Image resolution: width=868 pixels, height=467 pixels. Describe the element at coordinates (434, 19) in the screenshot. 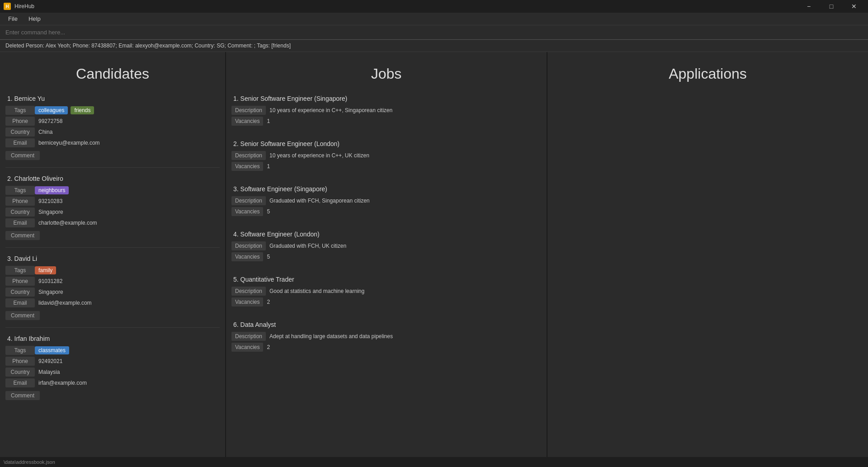

I see `menu-bar: File Help` at that location.